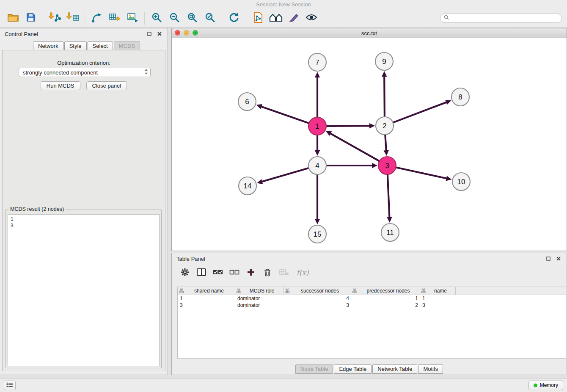 Image resolution: width=567 pixels, height=392 pixels. Describe the element at coordinates (259, 291) in the screenshot. I see `column-header-mcds-role: MCDS role` at that location.